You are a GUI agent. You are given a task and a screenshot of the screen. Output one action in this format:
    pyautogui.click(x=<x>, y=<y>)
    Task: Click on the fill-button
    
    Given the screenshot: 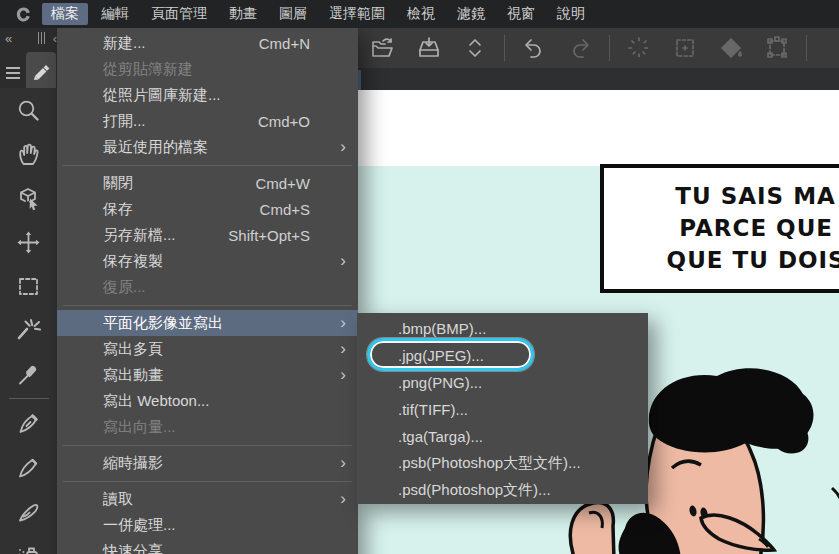 What is the action you would take?
    pyautogui.click(x=731, y=48)
    